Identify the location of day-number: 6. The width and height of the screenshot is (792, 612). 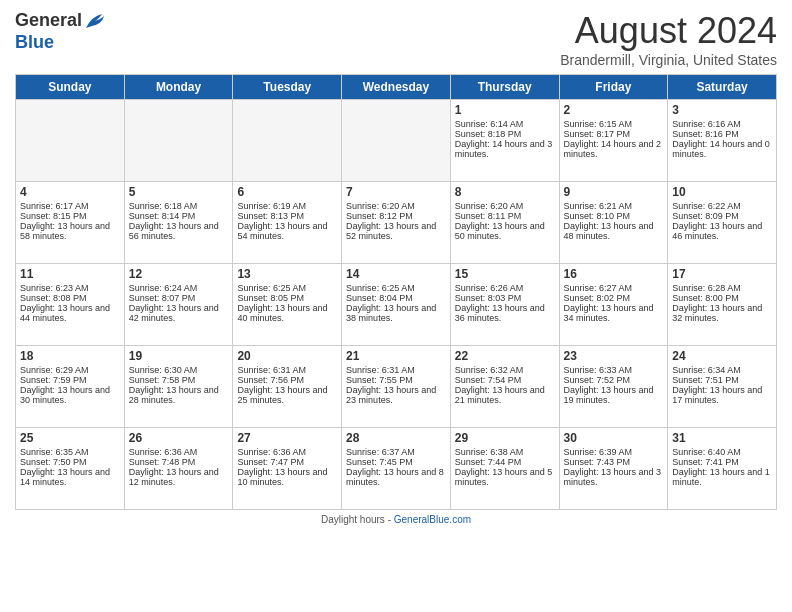
(287, 192).